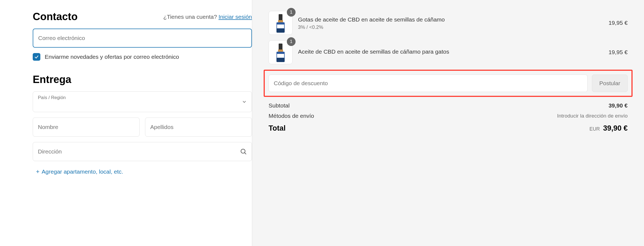 This screenshot has width=644, height=246. What do you see at coordinates (450, 20) in the screenshot?
I see `item-title: Gotas de aceite de CBD en aceite de semi…` at bounding box center [450, 20].